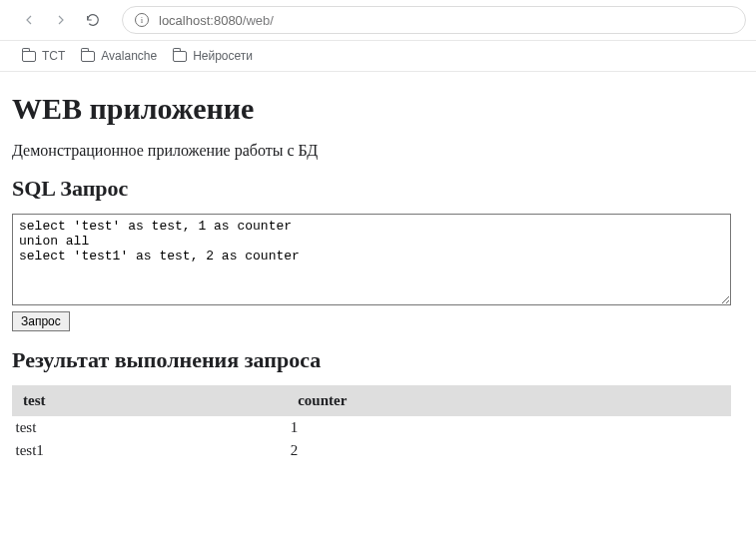 Image resolution: width=756 pixels, height=536 pixels. I want to click on result-section-heading: Результат выполнения запроса, so click(378, 360).